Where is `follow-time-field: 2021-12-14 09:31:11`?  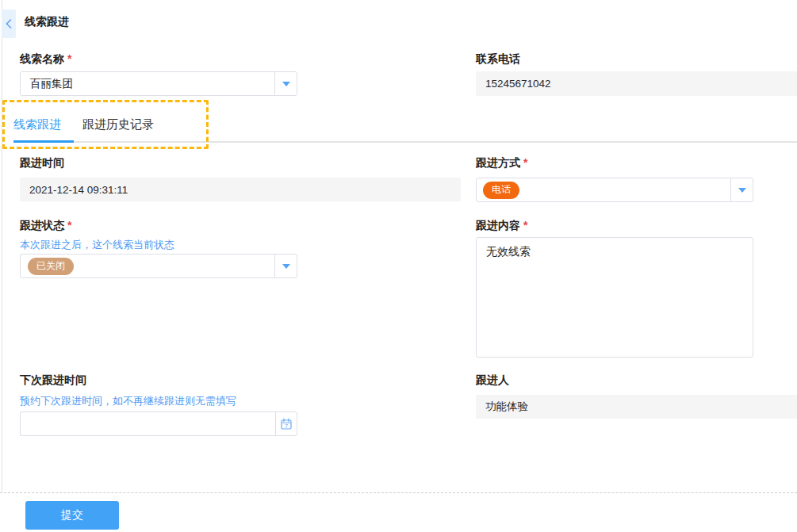 follow-time-field: 2021-12-14 09:31:11 is located at coordinates (240, 189).